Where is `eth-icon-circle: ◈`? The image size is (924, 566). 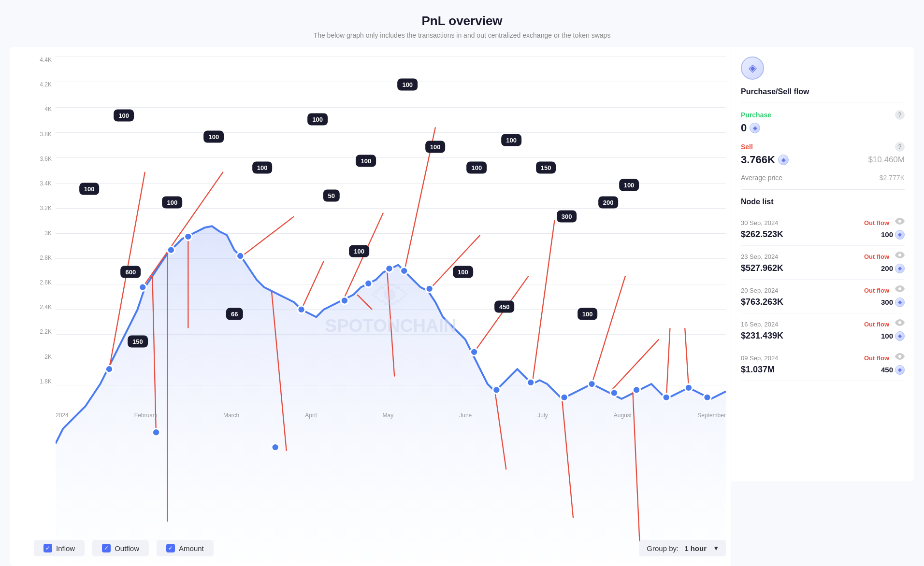 eth-icon-circle: ◈ is located at coordinates (752, 68).